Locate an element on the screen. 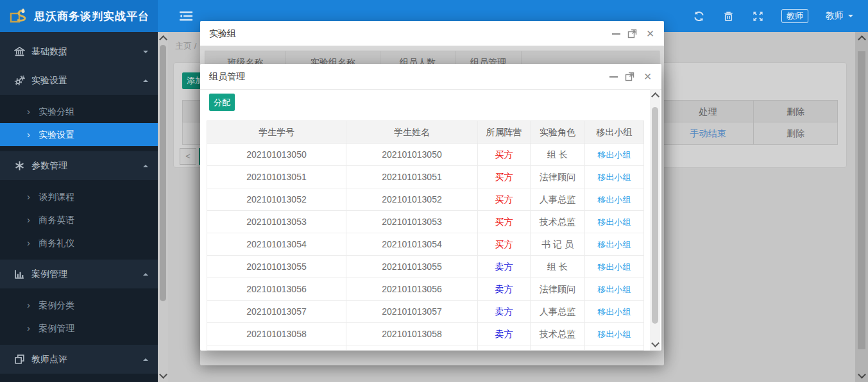 The image size is (868, 382). assign-button: 分配 is located at coordinates (222, 103).